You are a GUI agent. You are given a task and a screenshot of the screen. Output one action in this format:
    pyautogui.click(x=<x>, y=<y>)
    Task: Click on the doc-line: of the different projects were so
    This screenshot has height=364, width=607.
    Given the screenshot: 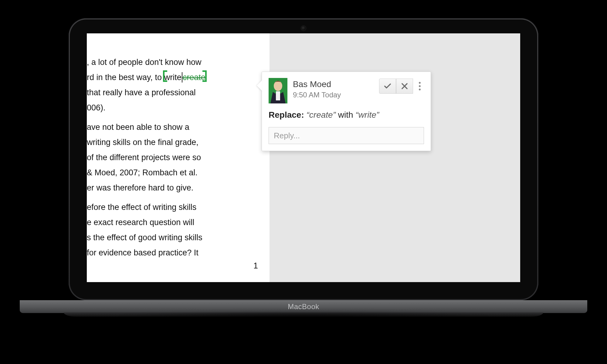 What is the action you would take?
    pyautogui.click(x=175, y=157)
    